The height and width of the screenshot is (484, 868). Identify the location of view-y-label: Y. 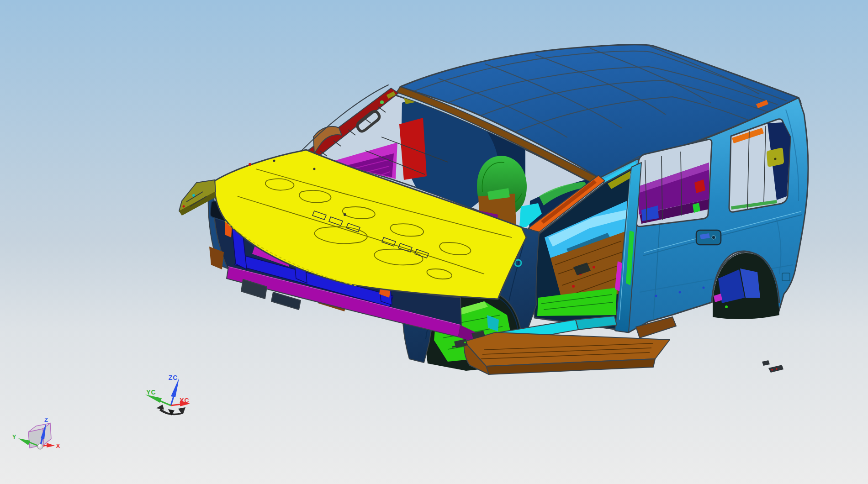
(15, 437).